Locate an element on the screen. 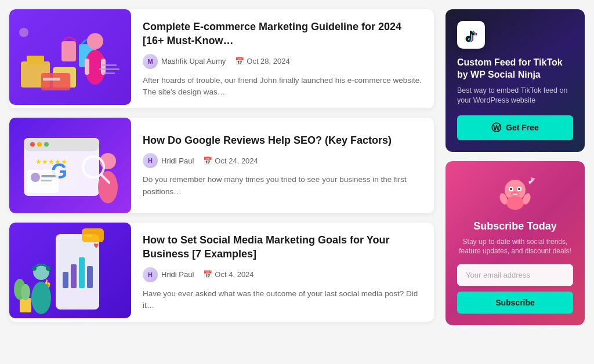 Image resolution: width=594 pixels, height=364 pixels. wp-icon: Ⓦ is located at coordinates (497, 128).